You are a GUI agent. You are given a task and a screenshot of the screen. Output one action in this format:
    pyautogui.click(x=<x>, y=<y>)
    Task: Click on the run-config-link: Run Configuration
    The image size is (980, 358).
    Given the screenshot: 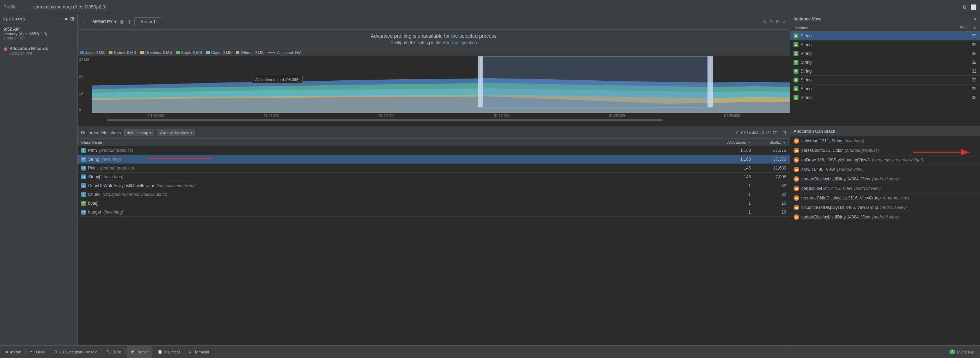 What is the action you would take?
    pyautogui.click(x=460, y=43)
    